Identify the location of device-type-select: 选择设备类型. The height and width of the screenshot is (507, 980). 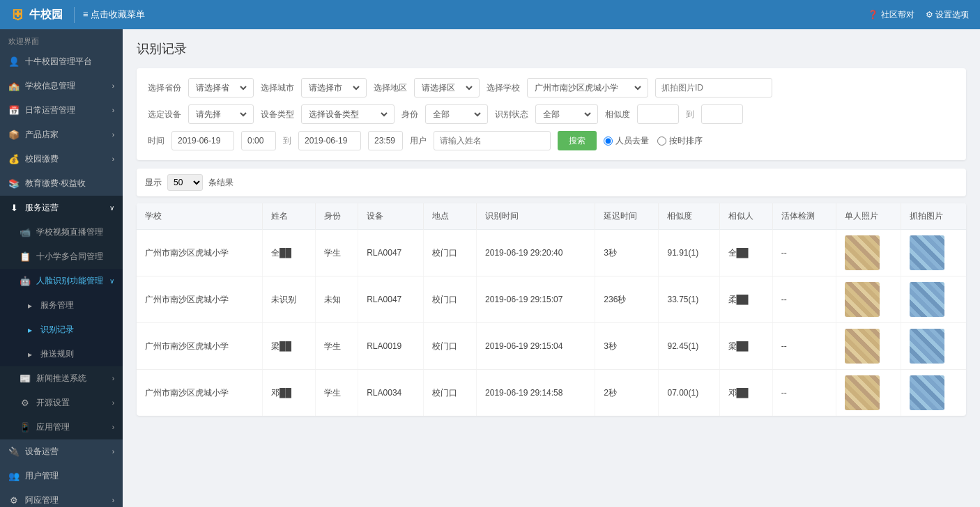
(348, 114).